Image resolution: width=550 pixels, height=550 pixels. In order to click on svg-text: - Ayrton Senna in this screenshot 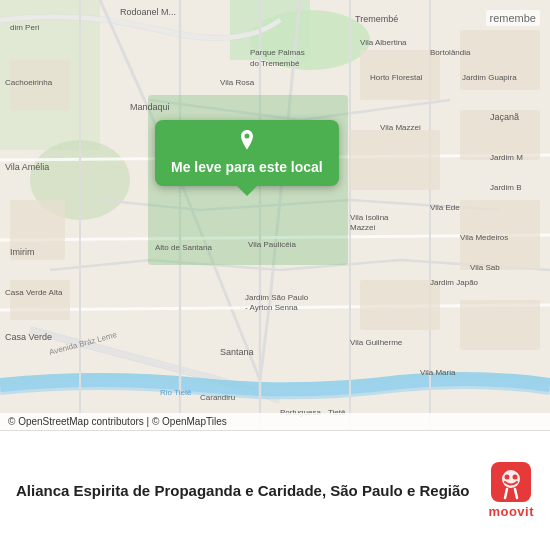, I will do `click(272, 308)`.